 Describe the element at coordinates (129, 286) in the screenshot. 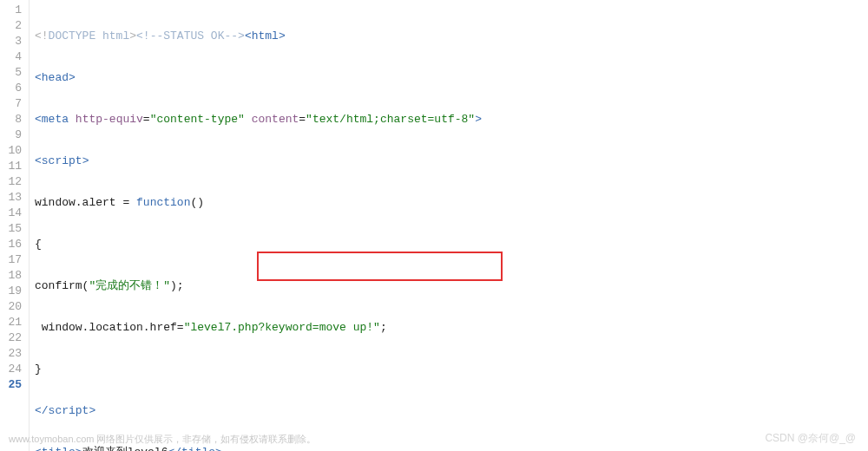

I see `code-token: "完成的不错！"` at that location.